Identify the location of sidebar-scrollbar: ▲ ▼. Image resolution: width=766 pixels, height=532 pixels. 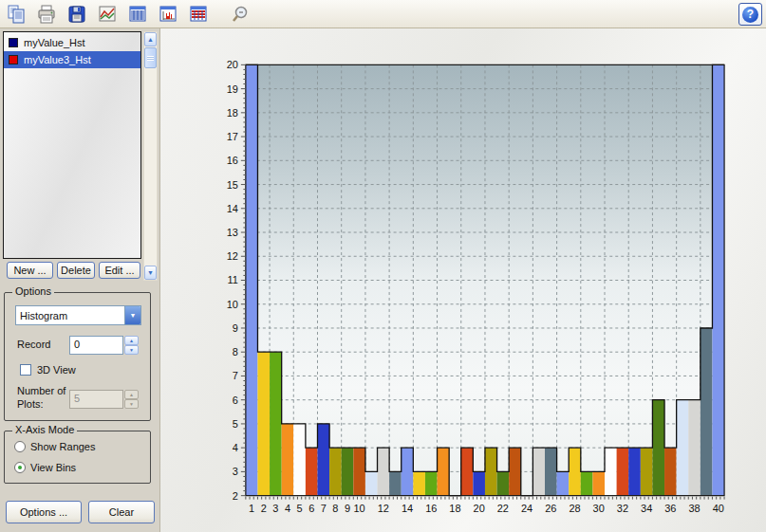
(150, 156).